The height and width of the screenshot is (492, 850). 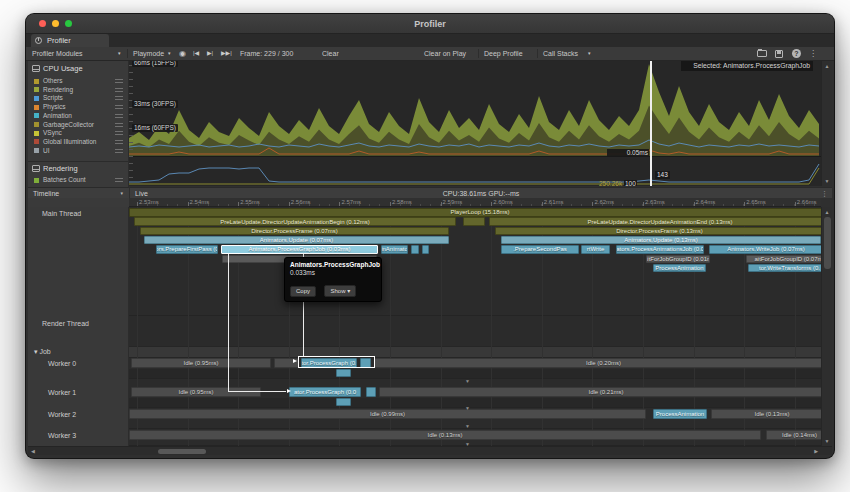 What do you see at coordinates (660, 250) in the screenshot?
I see `timeline-bar: Animators.ProcessAnimationsJob (0.03ms)` at bounding box center [660, 250].